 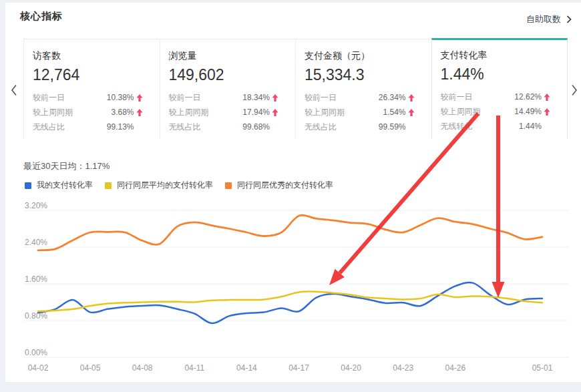 I want to click on metric-card-payment-amount: 支付金额（元） 15,334.3 较前一日 26.34% 较上周同期 1.54%…, so click(x=364, y=89).